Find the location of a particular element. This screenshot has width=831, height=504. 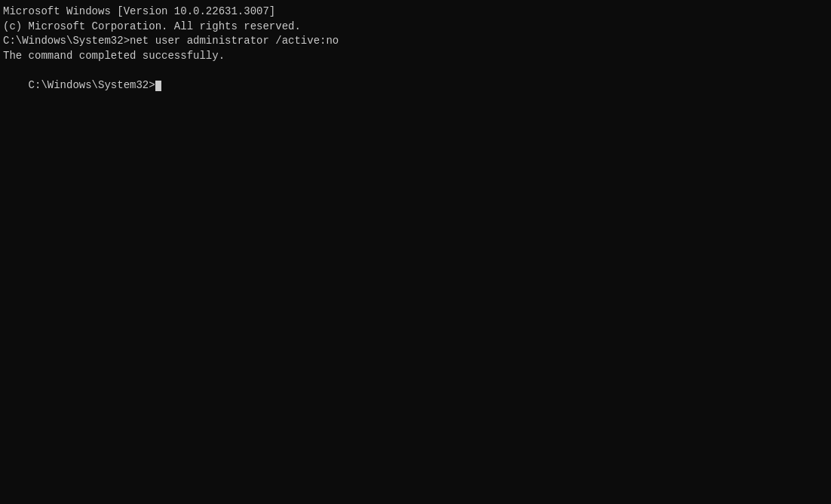

terminal-cursor is located at coordinates (158, 86).